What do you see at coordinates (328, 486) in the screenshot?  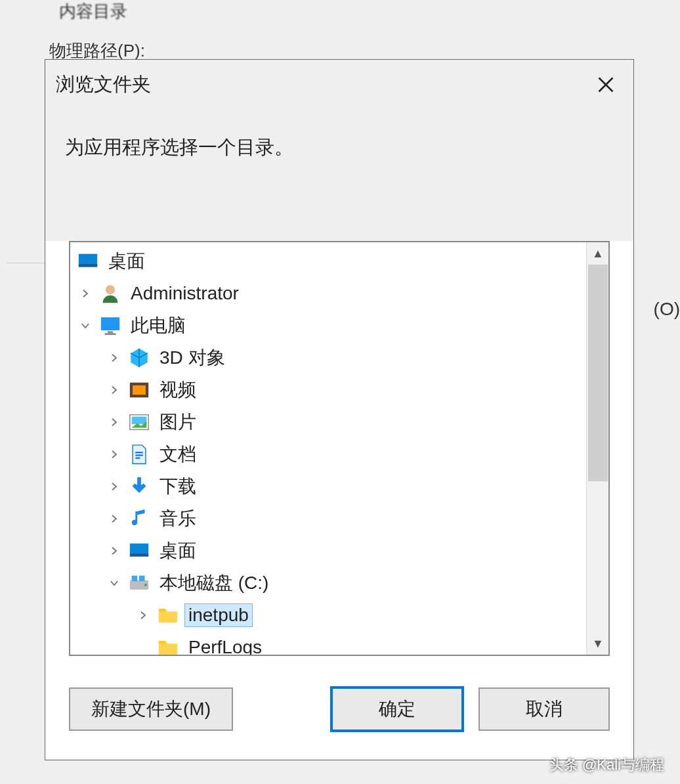 I see `tree-node-downloads: 下载` at bounding box center [328, 486].